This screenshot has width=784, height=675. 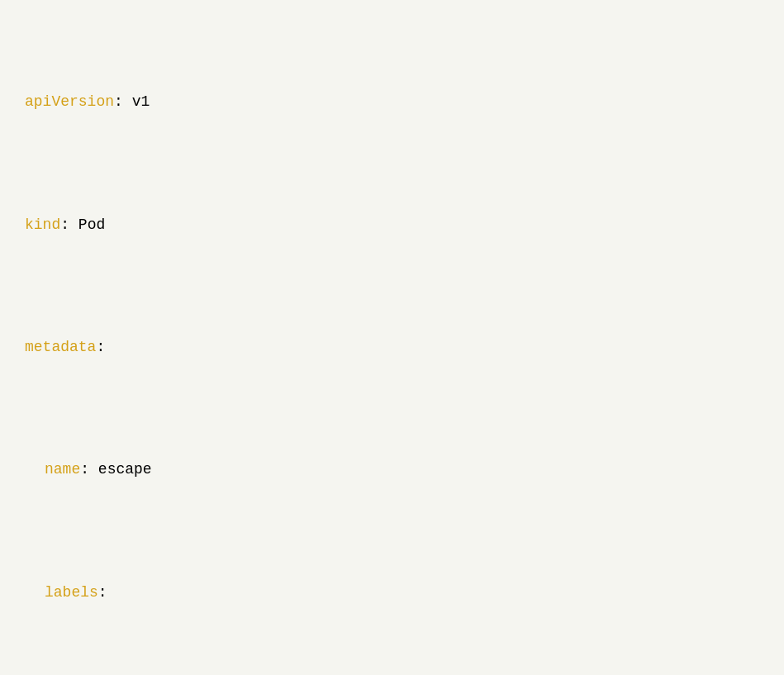 What do you see at coordinates (89, 469) in the screenshot?
I see `colon-name: :` at bounding box center [89, 469].